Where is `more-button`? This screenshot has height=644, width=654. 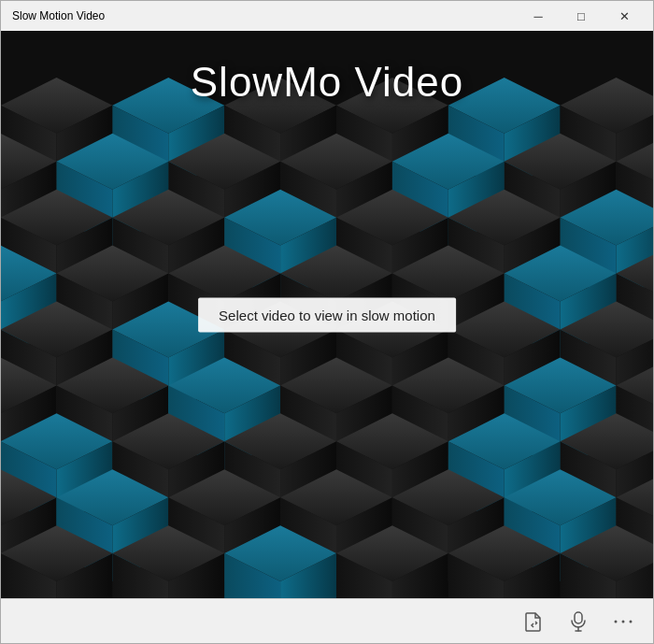 more-button is located at coordinates (623, 622).